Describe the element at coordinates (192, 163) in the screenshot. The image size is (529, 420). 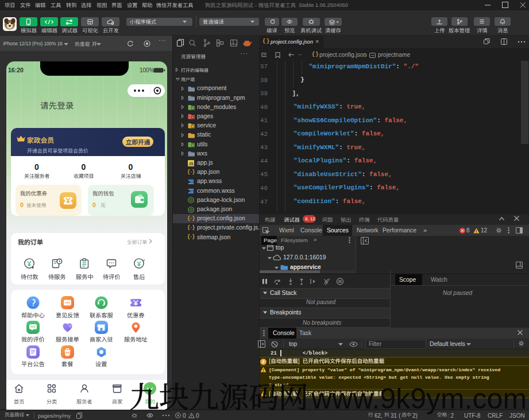
I see `svg-text: JS` at that location.